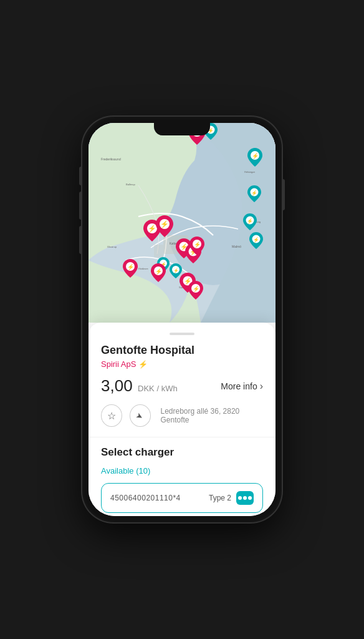 The width and height of the screenshot is (364, 639). I want to click on charger-card: 45006400201110*4 Type 2, so click(182, 498).